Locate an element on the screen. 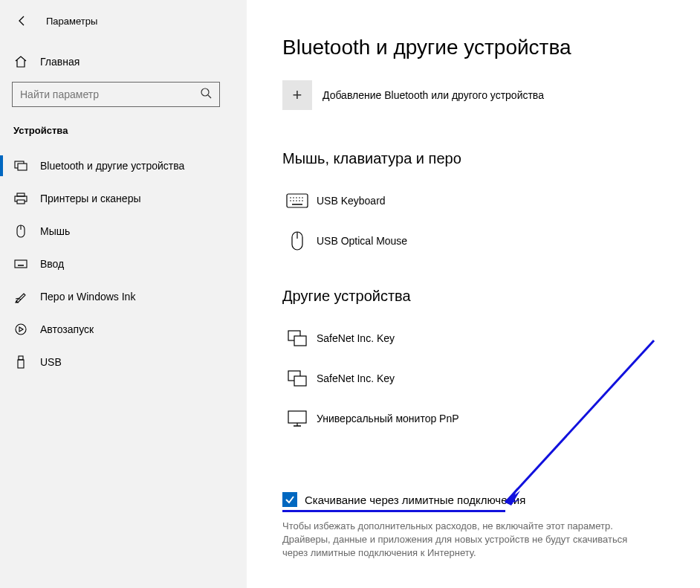 The height and width of the screenshot is (588, 700). home-icon is located at coordinates (21, 62).